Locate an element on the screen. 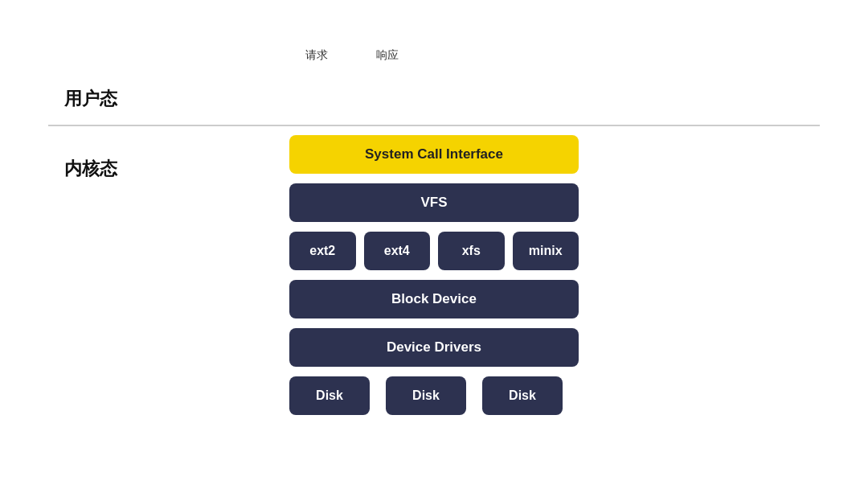 This screenshot has height=489, width=868. ext2-label: ext2 is located at coordinates (322, 251).